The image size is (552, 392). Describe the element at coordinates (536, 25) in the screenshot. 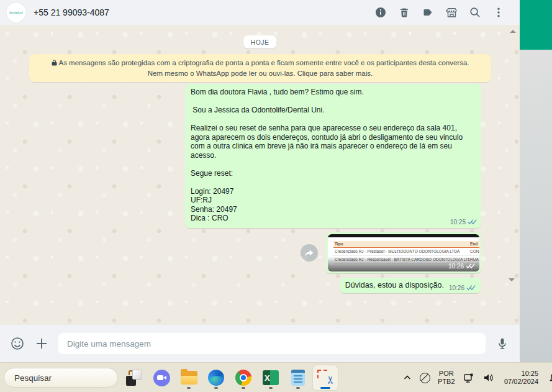

I see `background-window-teal-header` at that location.